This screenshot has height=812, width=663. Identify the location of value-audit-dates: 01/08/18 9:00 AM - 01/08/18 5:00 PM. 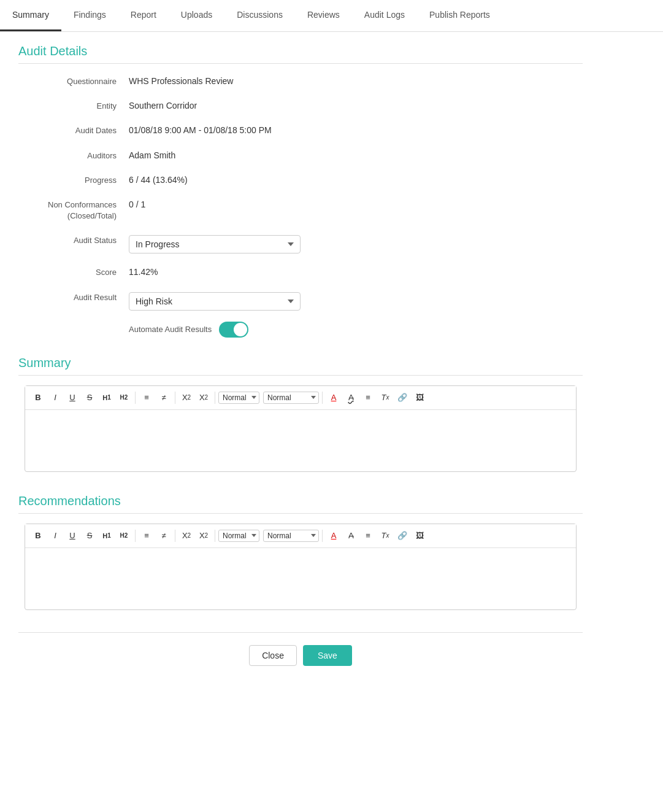
(356, 129).